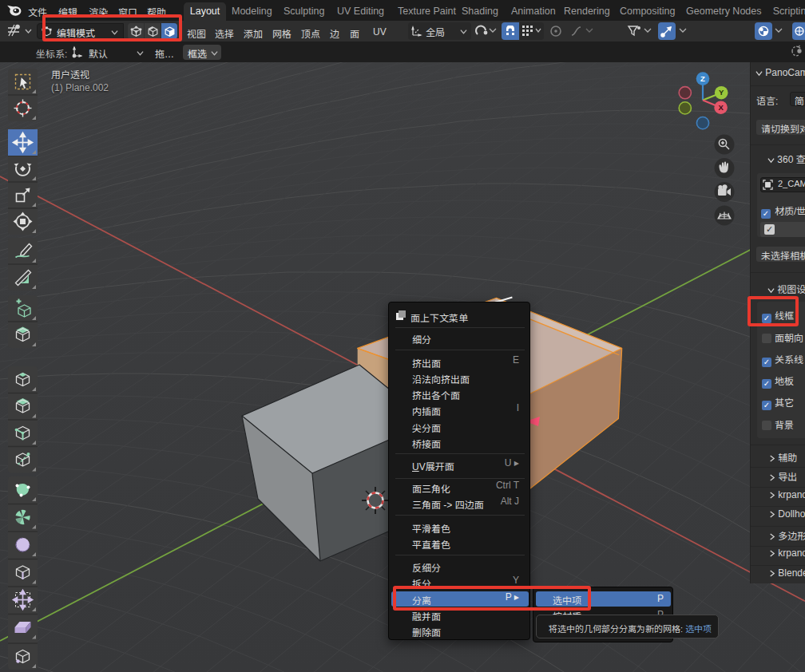  What do you see at coordinates (703, 78) in the screenshot?
I see `svg-text: Z` at bounding box center [703, 78].